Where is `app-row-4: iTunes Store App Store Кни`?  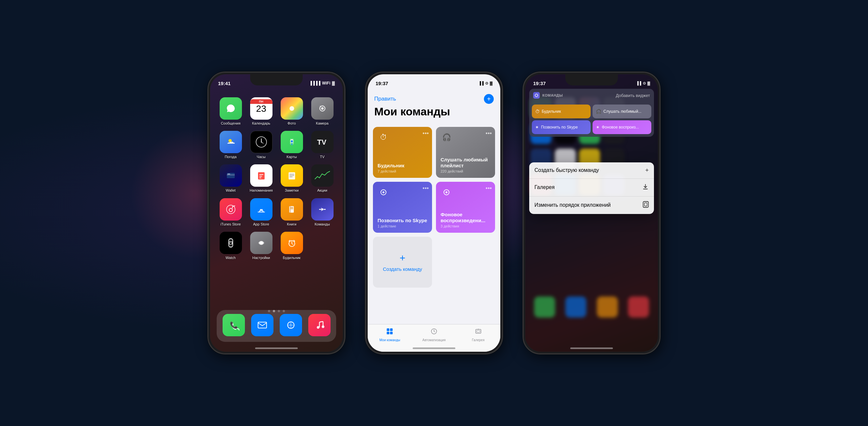
app-row-4: iTunes Store App Store Кни is located at coordinates (276, 212).